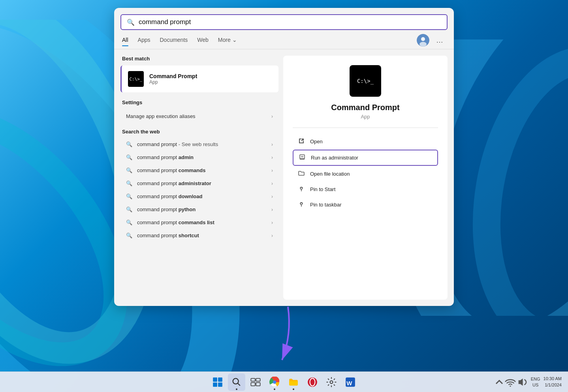 The height and width of the screenshot is (392, 568). What do you see at coordinates (349, 383) in the screenshot?
I see `svg-text: W` at bounding box center [349, 383].